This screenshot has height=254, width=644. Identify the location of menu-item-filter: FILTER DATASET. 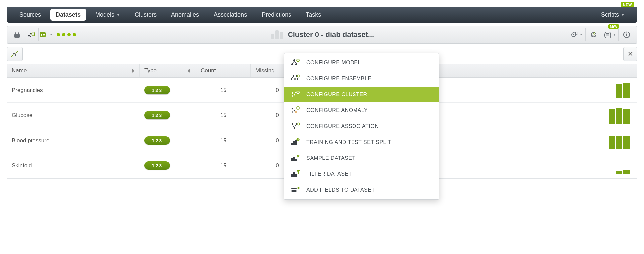
(361, 172).